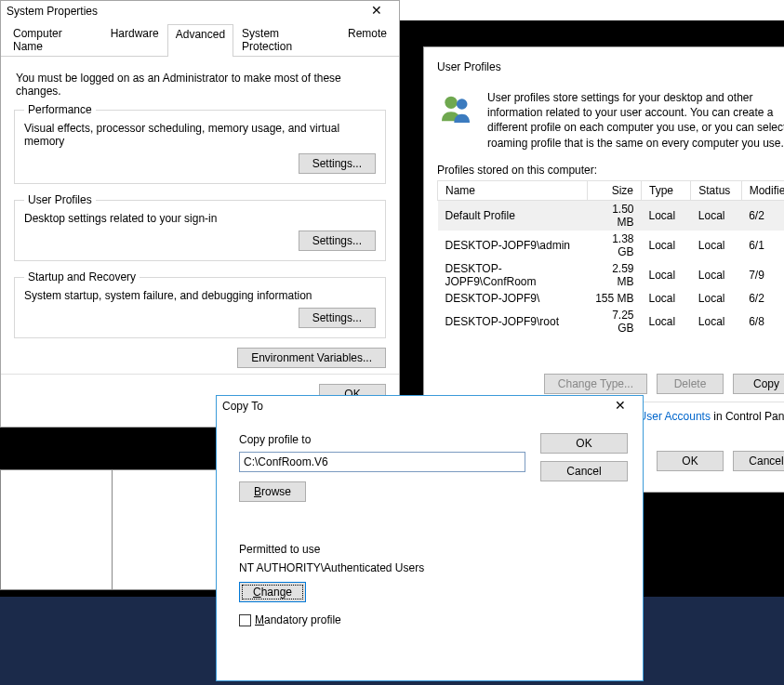  I want to click on cell-size: 7.25 GB, so click(614, 322).